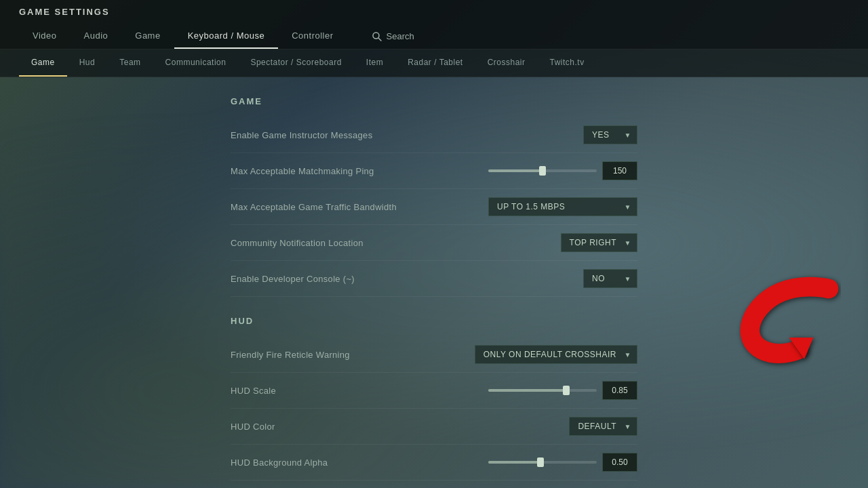 Image resolution: width=868 pixels, height=488 pixels. Describe the element at coordinates (434, 136) in the screenshot. I see `setting-instructor-messages: Enable Game Instructor Messages YES ▼` at that location.